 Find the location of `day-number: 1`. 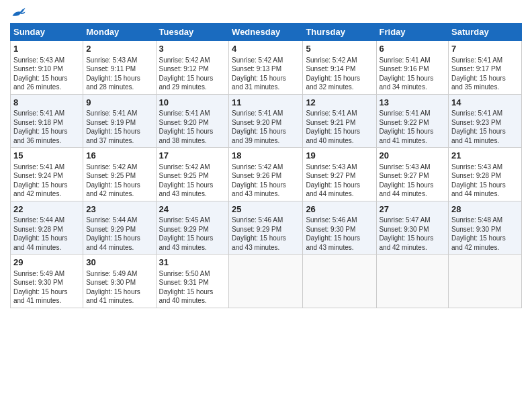

day-number: 1 is located at coordinates (47, 49).